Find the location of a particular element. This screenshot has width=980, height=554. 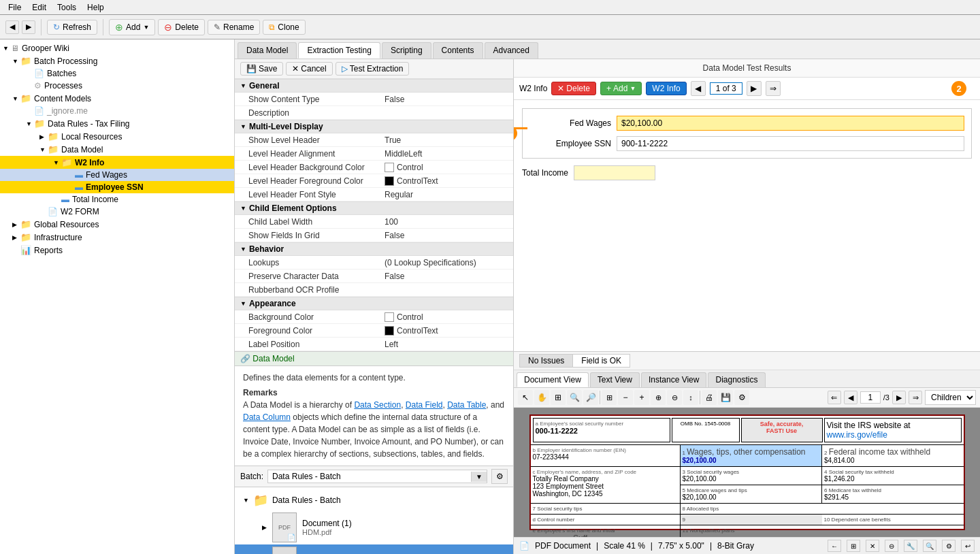

doc-tool-zoom5: ↕ is located at coordinates (691, 397).